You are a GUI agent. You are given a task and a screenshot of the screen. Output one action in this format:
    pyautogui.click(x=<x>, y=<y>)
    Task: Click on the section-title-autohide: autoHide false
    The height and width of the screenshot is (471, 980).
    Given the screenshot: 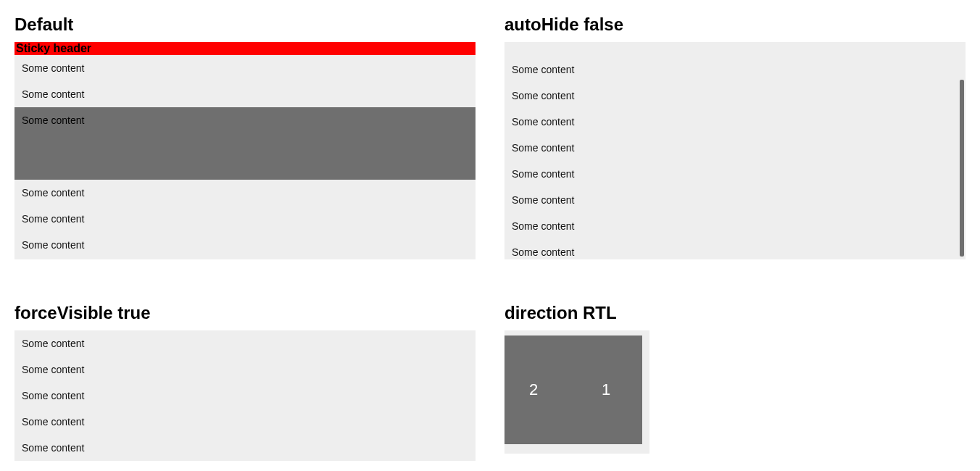 What is the action you would take?
    pyautogui.click(x=735, y=25)
    